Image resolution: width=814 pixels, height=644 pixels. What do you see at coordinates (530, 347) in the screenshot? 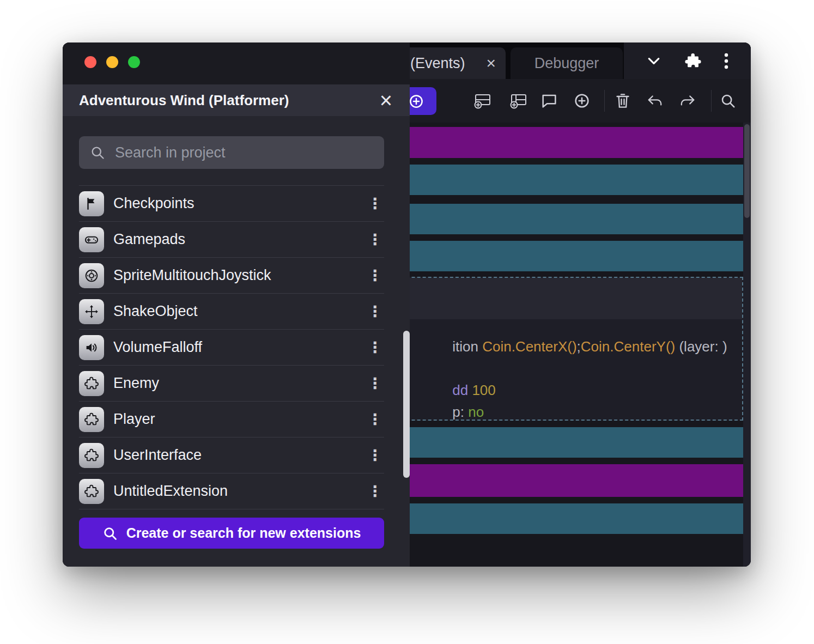
I see `code-expression: Coin.CenterX()` at bounding box center [530, 347].